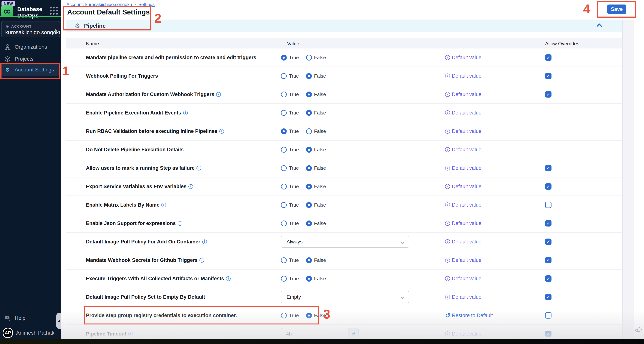 The width and height of the screenshot is (644, 344). What do you see at coordinates (354, 334) in the screenshot?
I see `pin-icon` at bounding box center [354, 334].